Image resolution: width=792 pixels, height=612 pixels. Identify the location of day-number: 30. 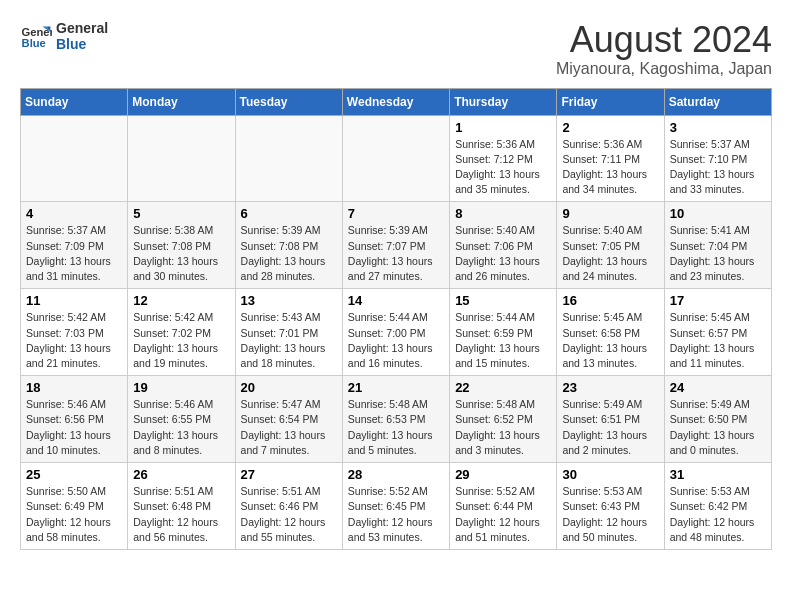
(610, 474).